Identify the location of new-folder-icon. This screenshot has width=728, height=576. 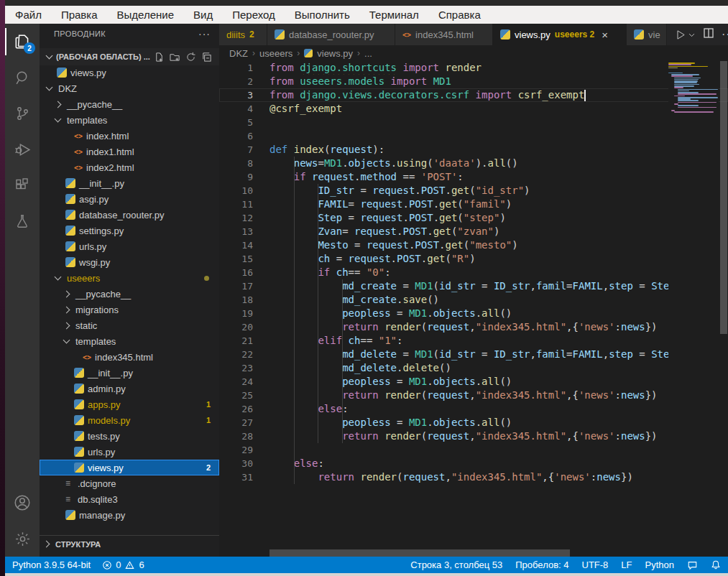
(175, 57).